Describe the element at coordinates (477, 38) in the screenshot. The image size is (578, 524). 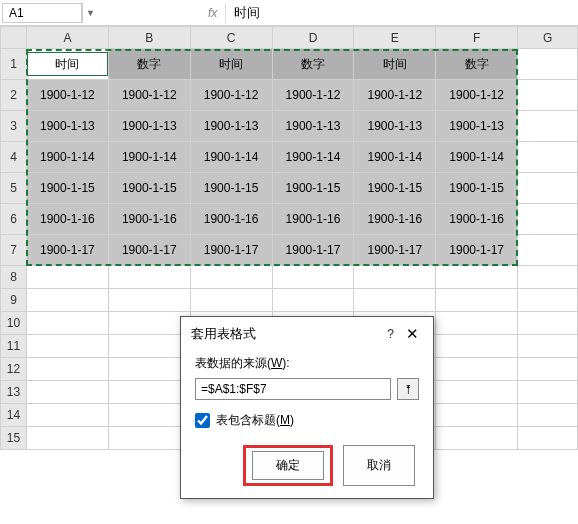
I see `column-header: F` at that location.